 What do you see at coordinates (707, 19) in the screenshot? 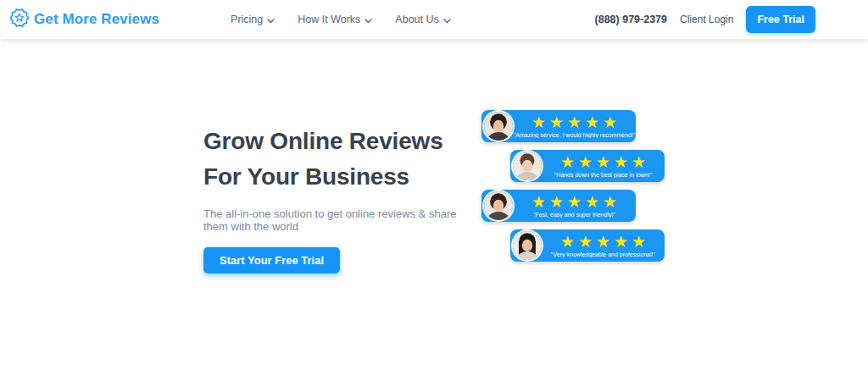
I see `client-login-link: Client Login` at bounding box center [707, 19].